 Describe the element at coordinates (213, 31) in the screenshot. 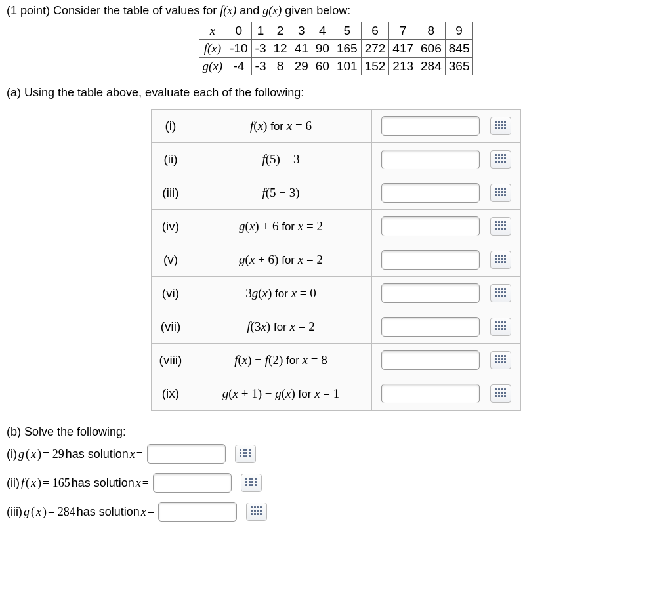

I see `values-row-label: x` at that location.